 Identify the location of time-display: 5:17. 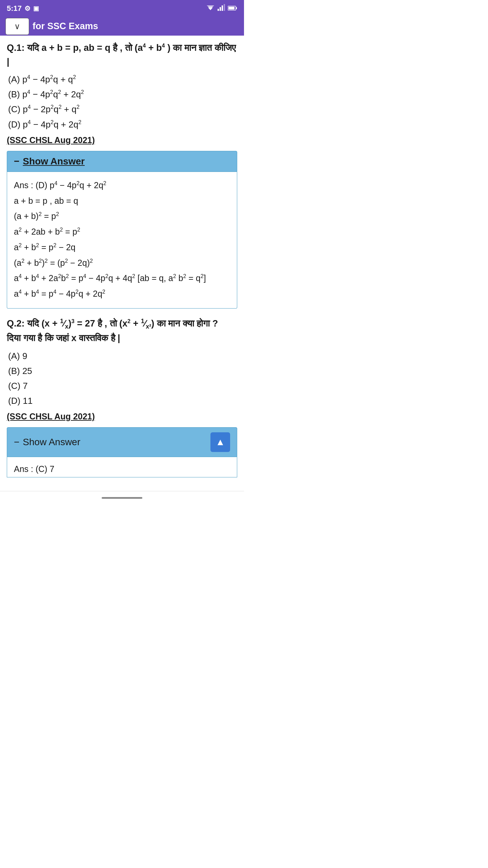
(14, 8).